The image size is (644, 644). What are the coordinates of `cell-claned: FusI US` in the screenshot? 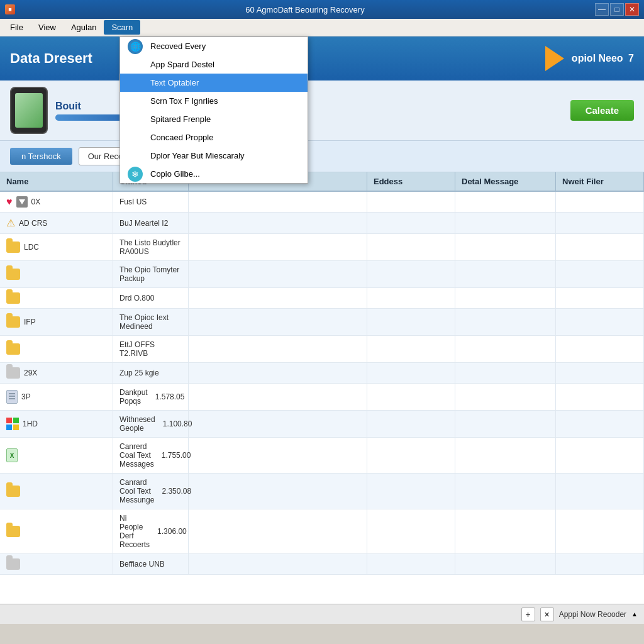 It's located at (151, 202).